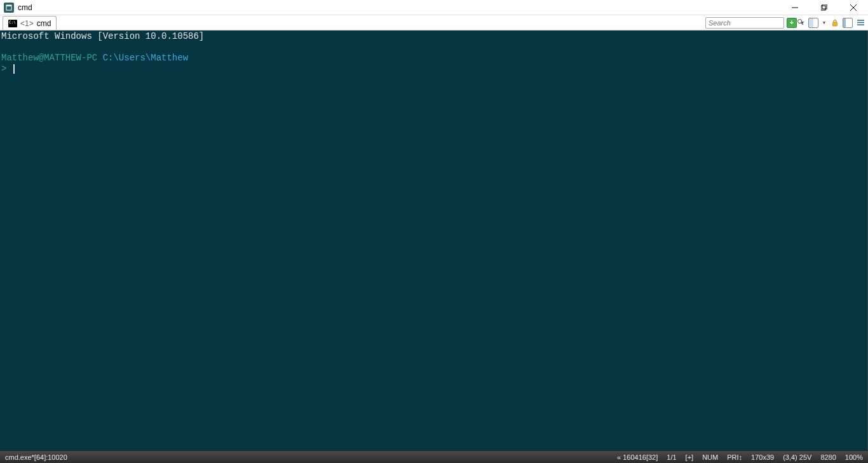 This screenshot has height=463, width=868. What do you see at coordinates (671, 457) in the screenshot?
I see `status-tabs: 1/1` at bounding box center [671, 457].